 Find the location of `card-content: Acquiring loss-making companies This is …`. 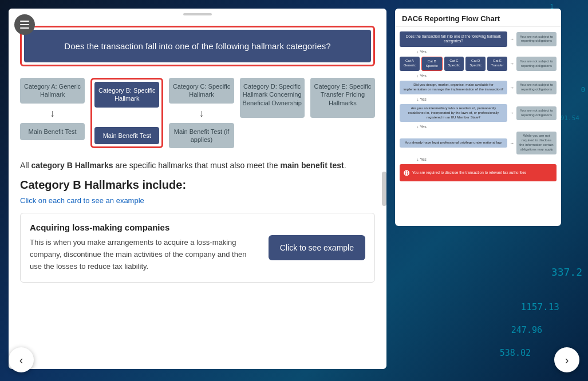

card-content: Acquiring loss-making companies This is … is located at coordinates (143, 247).